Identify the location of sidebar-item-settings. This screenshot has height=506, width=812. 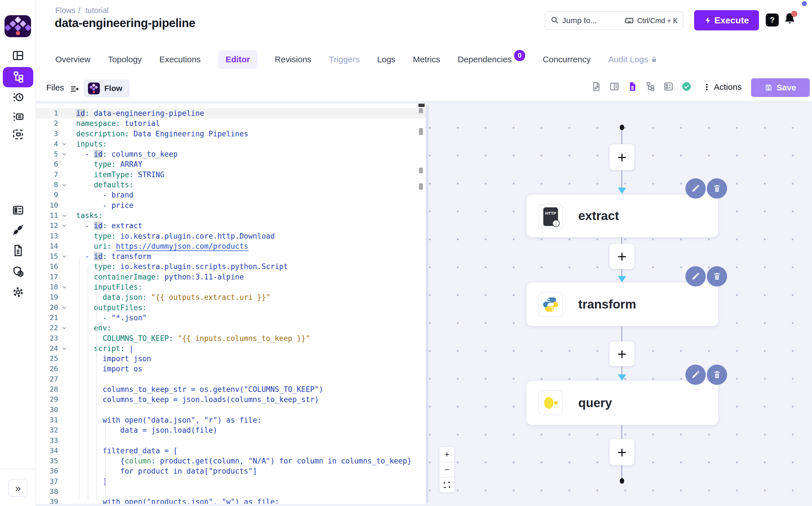
(18, 293).